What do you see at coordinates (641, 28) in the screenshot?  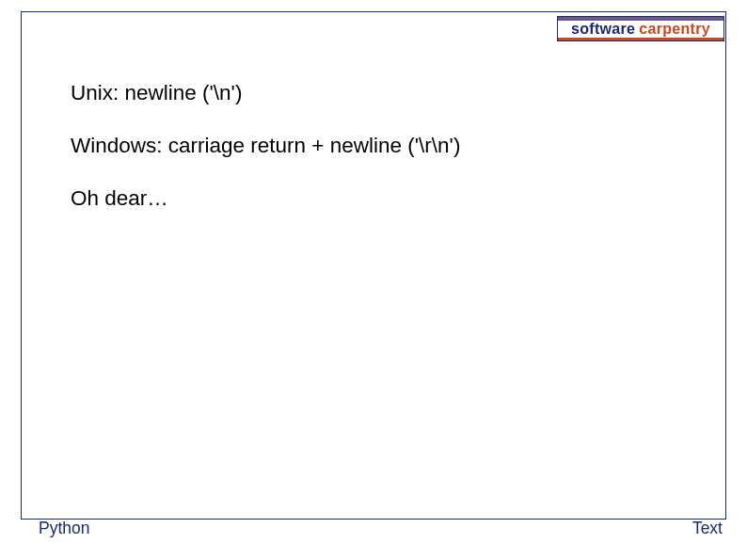 I see `software-carpentry-logo: software carpentry` at bounding box center [641, 28].